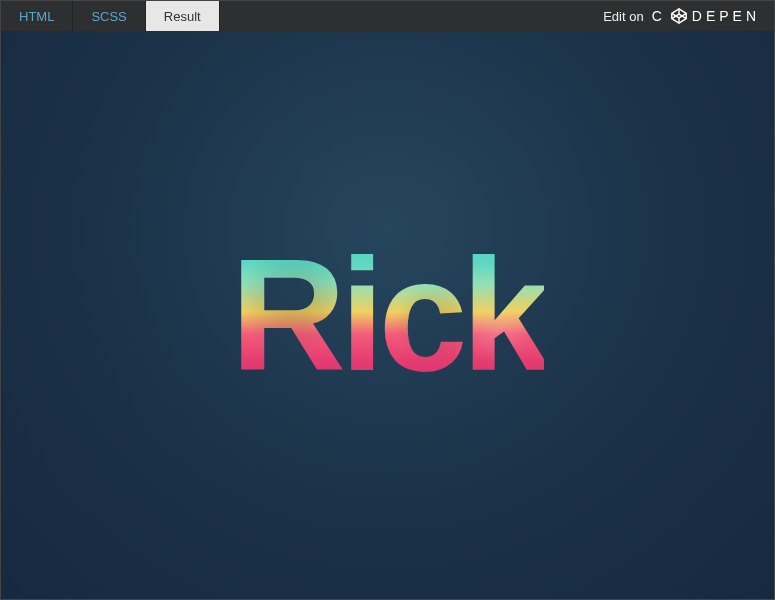 The height and width of the screenshot is (600, 775). Describe the element at coordinates (623, 16) in the screenshot. I see `edit-on-label: Edit on` at that location.